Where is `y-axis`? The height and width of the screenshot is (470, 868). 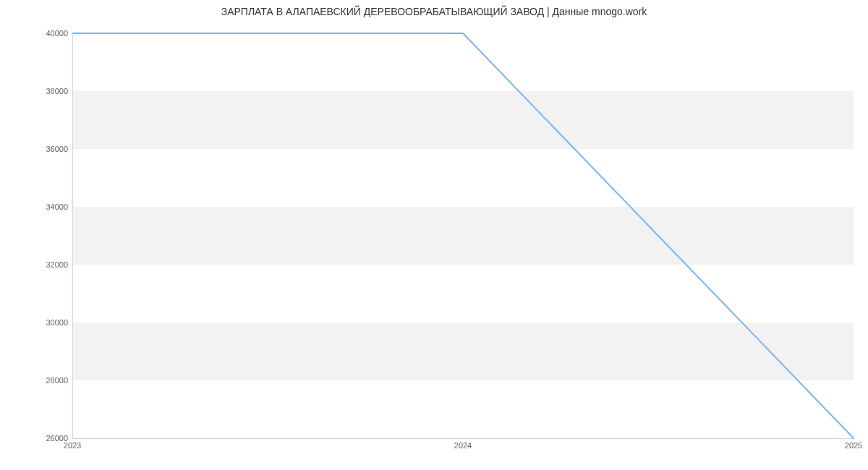
y-axis is located at coordinates (72, 236).